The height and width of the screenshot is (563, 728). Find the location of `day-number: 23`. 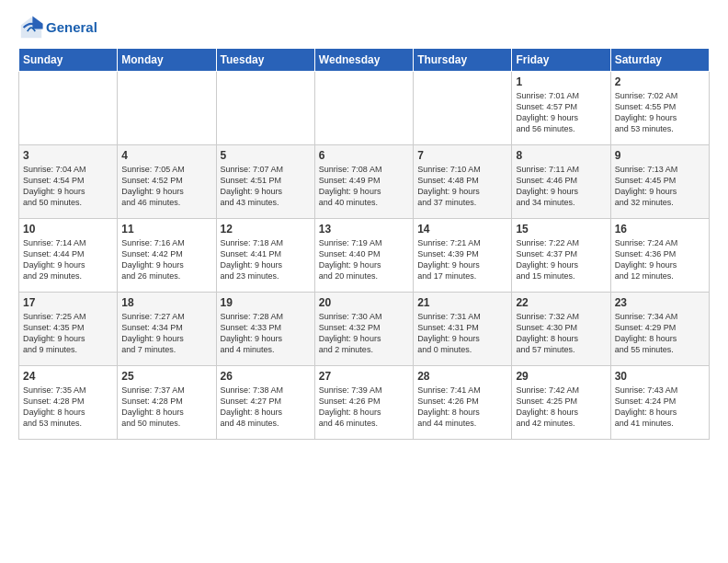

day-number: 23 is located at coordinates (660, 303).